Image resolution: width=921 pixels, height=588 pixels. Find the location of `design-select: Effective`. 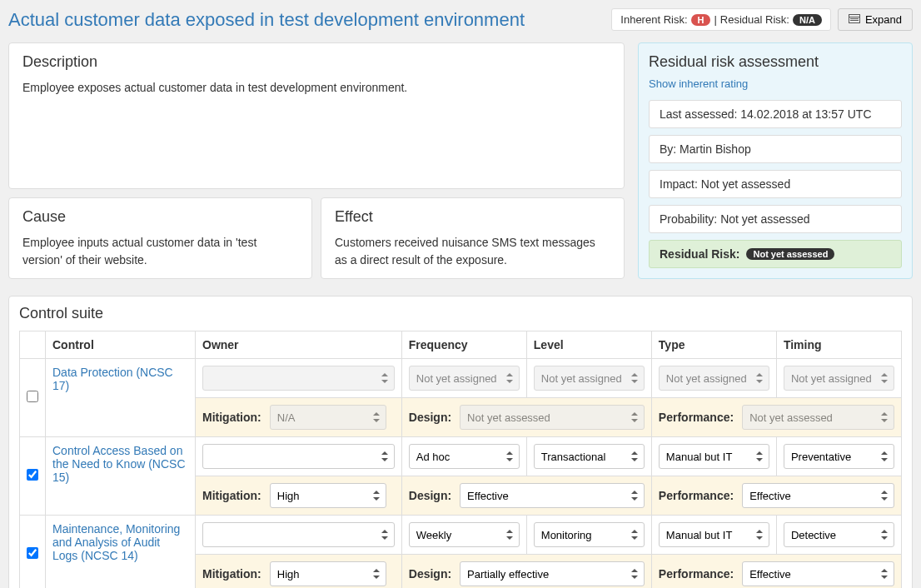

design-select: Effective is located at coordinates (552, 496).